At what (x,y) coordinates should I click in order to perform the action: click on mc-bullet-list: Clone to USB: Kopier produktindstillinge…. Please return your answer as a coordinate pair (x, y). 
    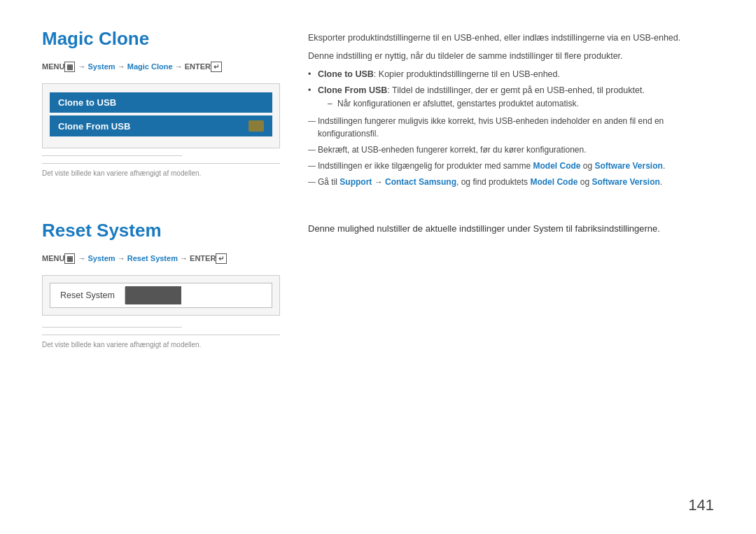
    Looking at the image, I should click on (511, 90).